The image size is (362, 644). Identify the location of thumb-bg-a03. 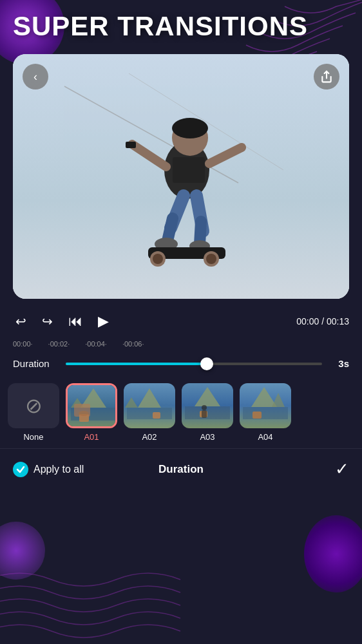
(207, 406).